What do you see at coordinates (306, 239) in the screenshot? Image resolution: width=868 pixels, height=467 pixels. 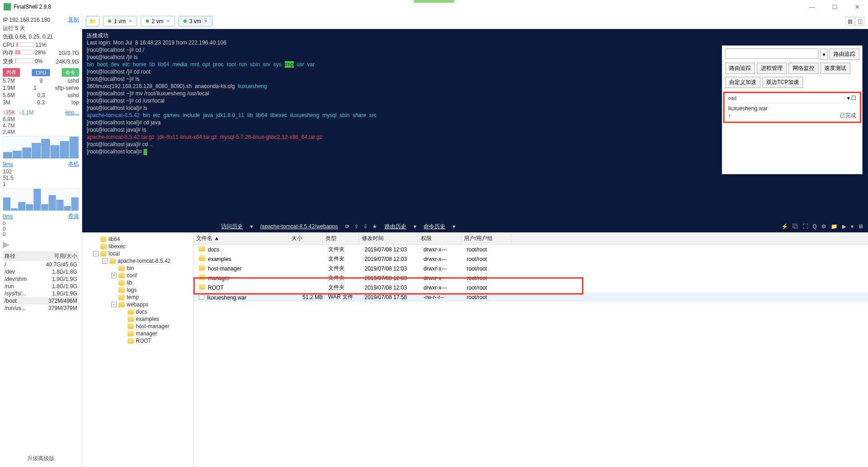 I see `col-size: 大小` at bounding box center [306, 239].